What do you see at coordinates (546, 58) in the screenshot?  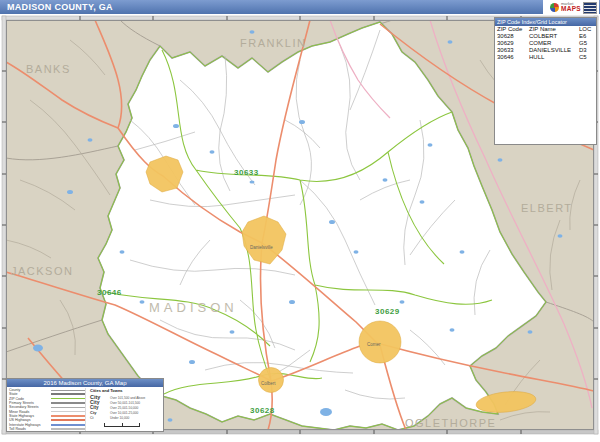 I see `table-row: 30646 HULL C5` at bounding box center [546, 58].